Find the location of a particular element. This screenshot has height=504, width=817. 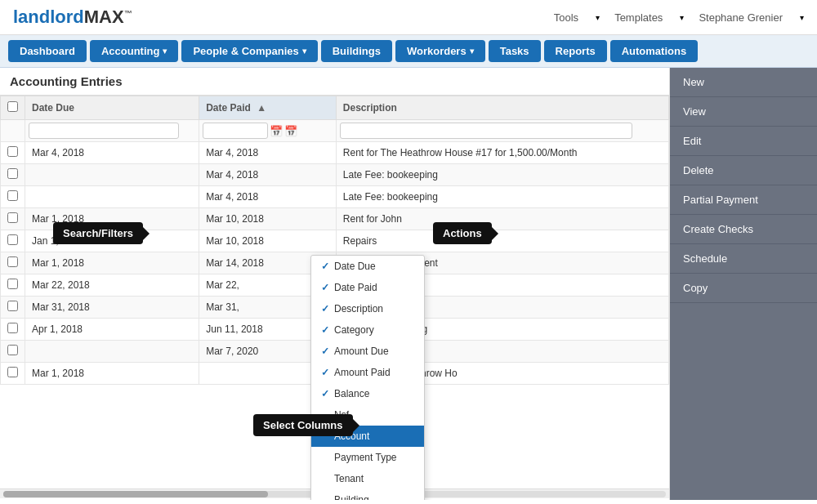

nav-workorders: Workorders ▾ is located at coordinates (440, 51).